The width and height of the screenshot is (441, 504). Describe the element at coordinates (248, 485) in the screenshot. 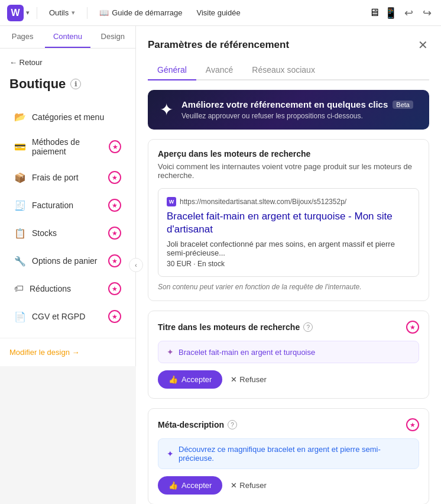

I see `meta-reject-button: ✕ Refuser` at that location.